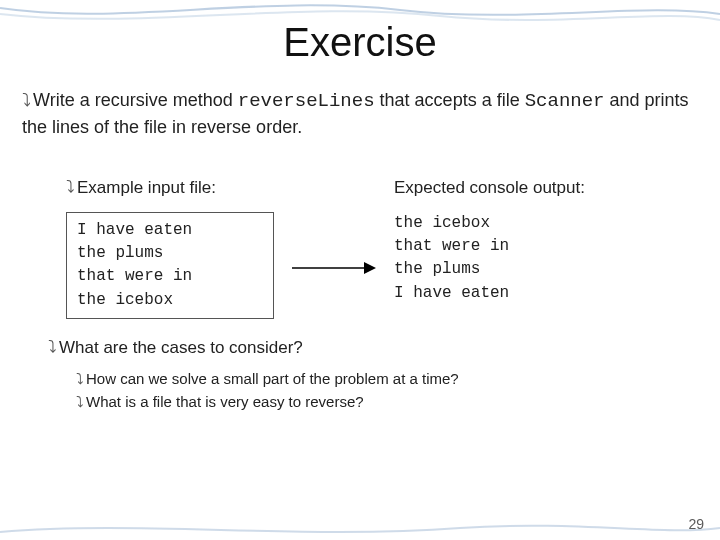 The width and height of the screenshot is (720, 540). I want to click on arrow-icon, so click(334, 268).